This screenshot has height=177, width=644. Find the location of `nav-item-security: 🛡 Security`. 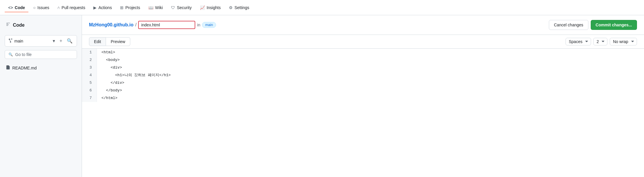

nav-item-security: 🛡 Security is located at coordinates (181, 8).